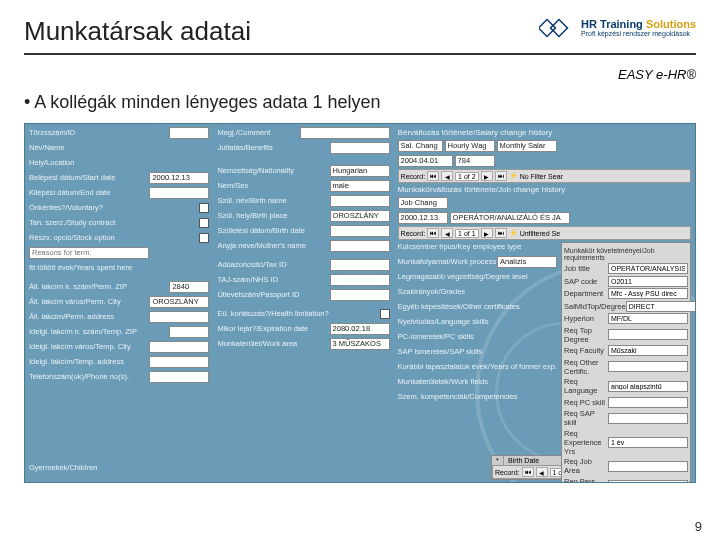 This screenshot has height=540, width=720. I want to click on lbl-pc: PC-ismeretek/PC skills, so click(478, 336).